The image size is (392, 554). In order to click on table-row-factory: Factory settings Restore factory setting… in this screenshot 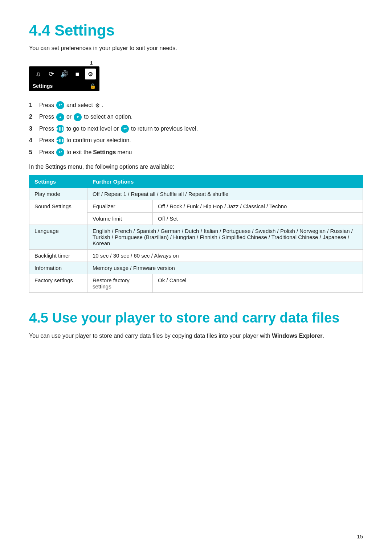, I will do `click(196, 283)`.